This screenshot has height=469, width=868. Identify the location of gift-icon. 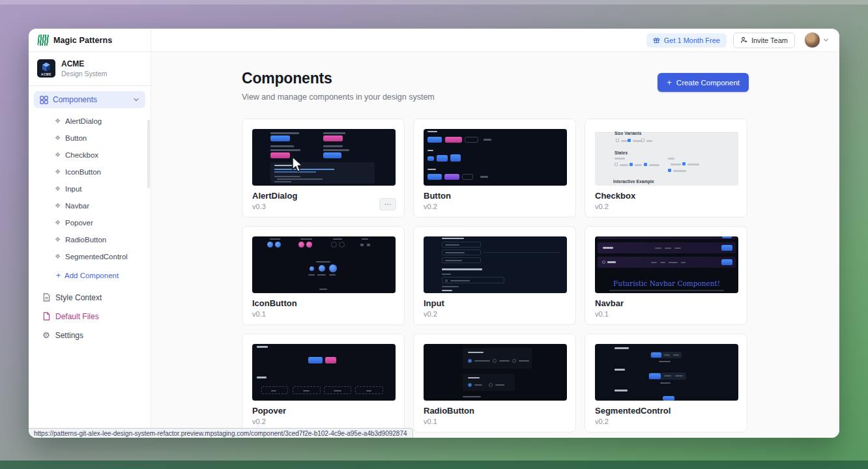
(657, 40).